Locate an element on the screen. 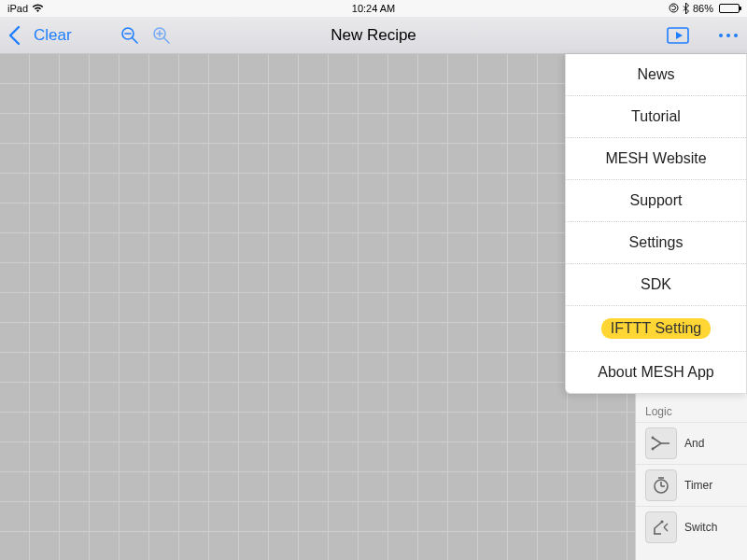 Image resolution: width=747 pixels, height=560 pixels. block-label: Timer is located at coordinates (698, 485).